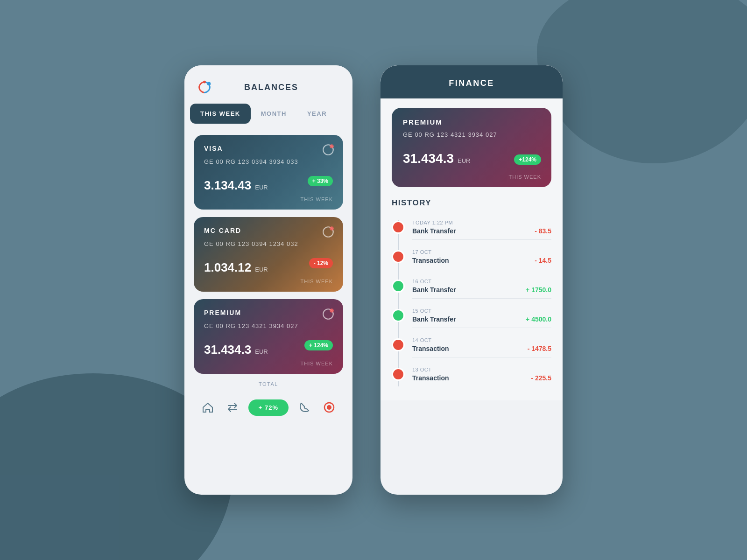  Describe the element at coordinates (472, 377) in the screenshot. I see `history-item-5: 13 OCT Transaction - 225.5` at that location.